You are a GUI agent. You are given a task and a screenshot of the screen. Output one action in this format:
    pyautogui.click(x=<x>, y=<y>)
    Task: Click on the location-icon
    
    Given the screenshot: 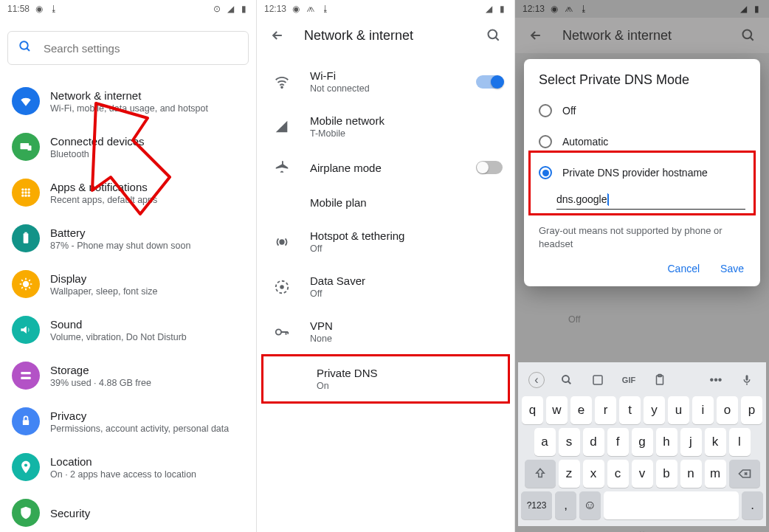 What is the action you would take?
    pyautogui.click(x=26, y=467)
    